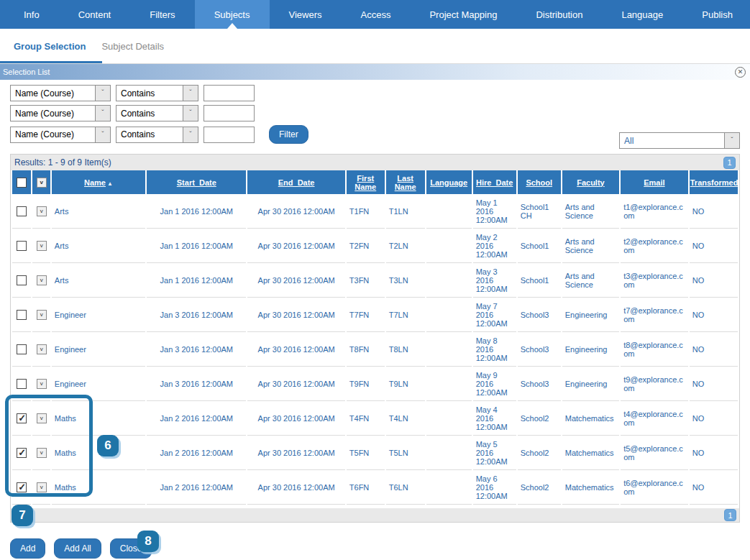 The width and height of the screenshot is (750, 560). What do you see at coordinates (654, 315) in the screenshot?
I see `cell-email: t7@explorance.com` at bounding box center [654, 315].